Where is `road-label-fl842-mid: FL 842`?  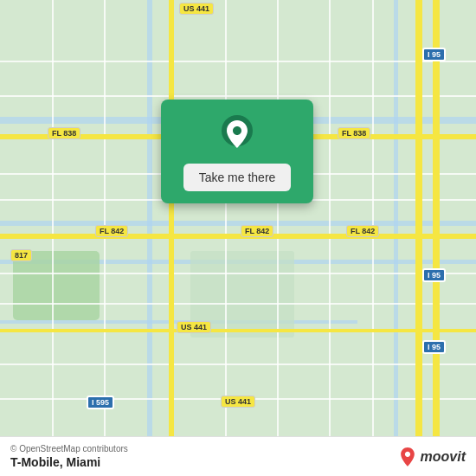 road-label-fl842-mid: FL 842 is located at coordinates (257, 231).